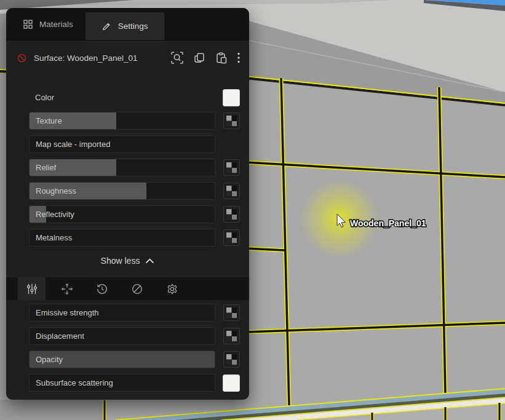 Image resolution: width=505 pixels, height=420 pixels. What do you see at coordinates (22, 58) in the screenshot?
I see `no-material-icon` at bounding box center [22, 58].